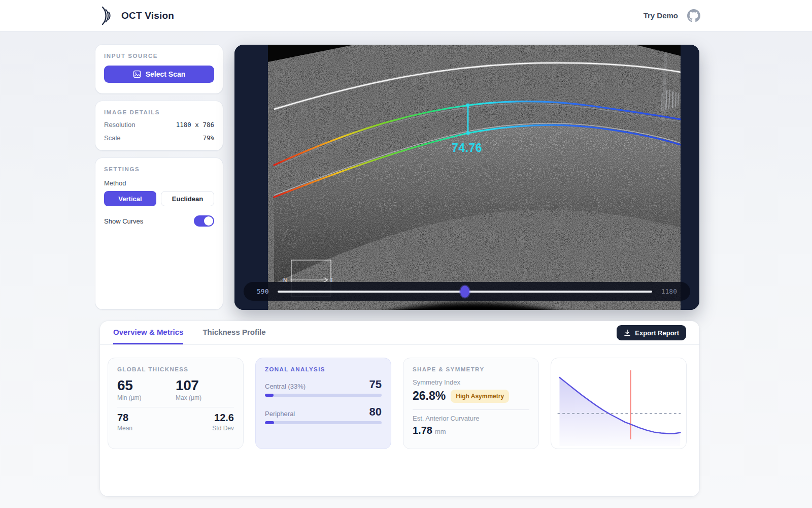  I want to click on slice-slider, so click(465, 292).